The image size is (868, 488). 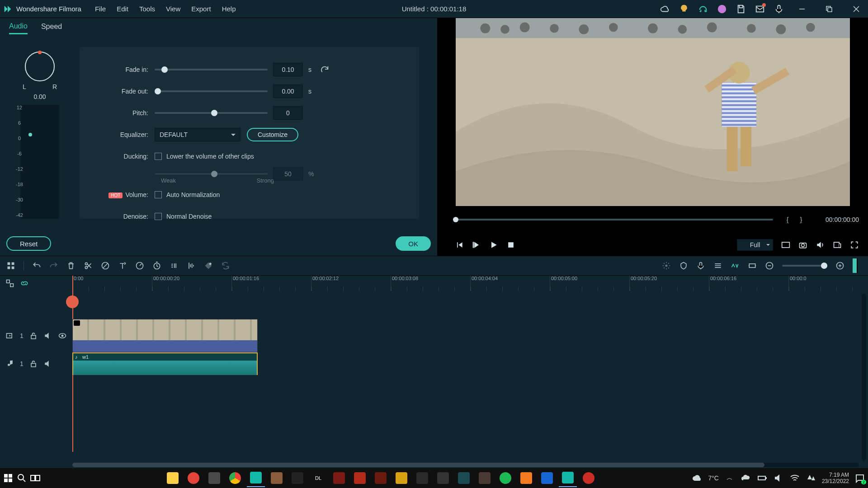 I want to click on export-frame-icon, so click(x=837, y=245).